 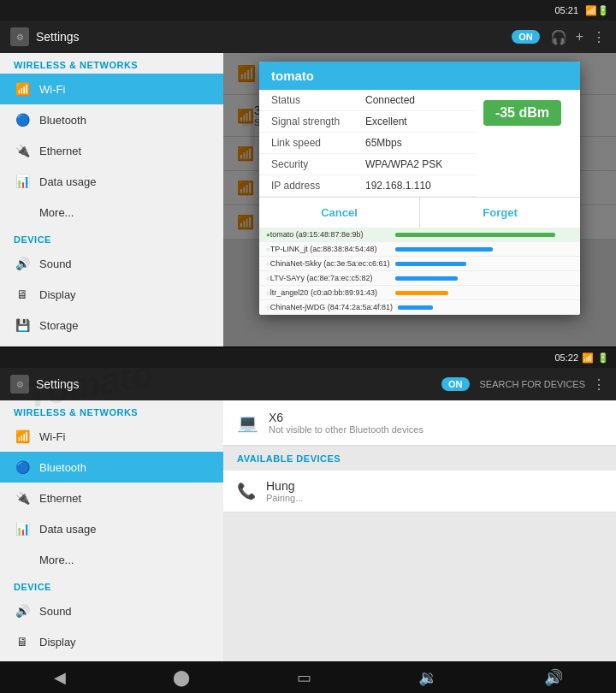 I want to click on sound-label: Sound, so click(x=56, y=264).